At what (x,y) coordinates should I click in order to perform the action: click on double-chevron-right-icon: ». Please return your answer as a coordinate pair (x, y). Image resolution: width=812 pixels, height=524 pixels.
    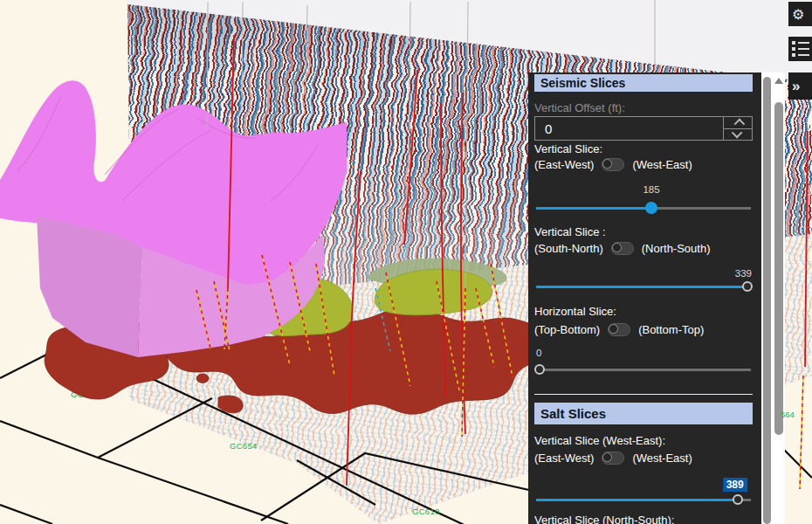
    Looking at the image, I should click on (796, 86).